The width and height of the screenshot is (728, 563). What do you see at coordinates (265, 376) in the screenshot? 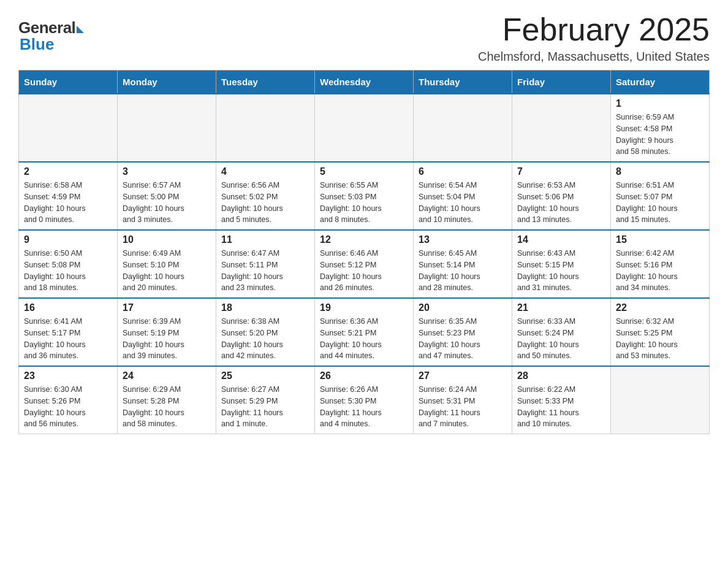
I see `day-number: 25` at bounding box center [265, 376].